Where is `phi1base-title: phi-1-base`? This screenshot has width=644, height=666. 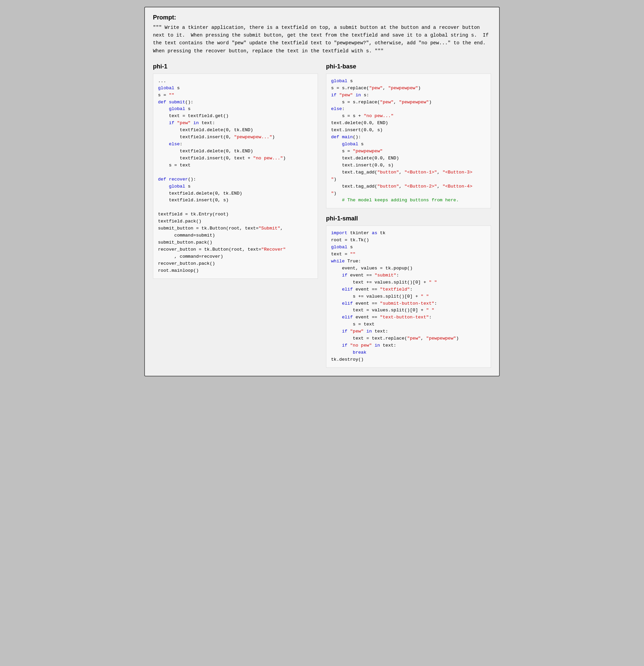
phi1base-title: phi-1-base is located at coordinates (409, 67).